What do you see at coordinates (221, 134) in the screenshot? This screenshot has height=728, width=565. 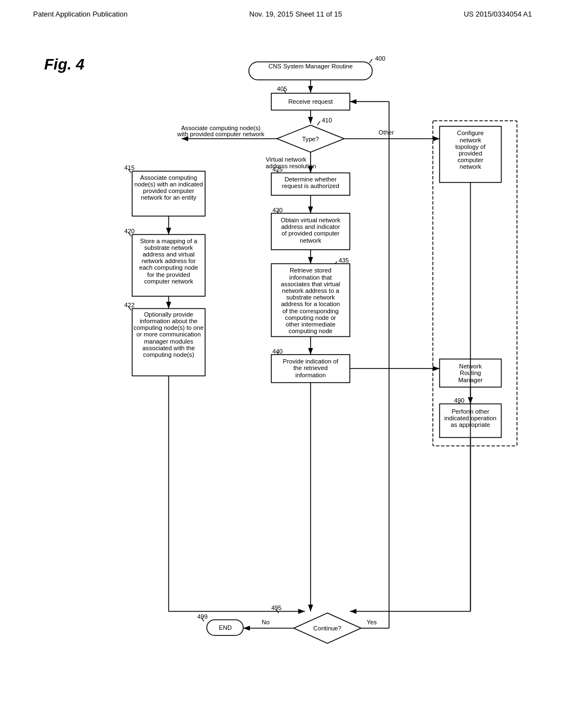 I see `label-associate2: with provided computer network` at bounding box center [221, 134].